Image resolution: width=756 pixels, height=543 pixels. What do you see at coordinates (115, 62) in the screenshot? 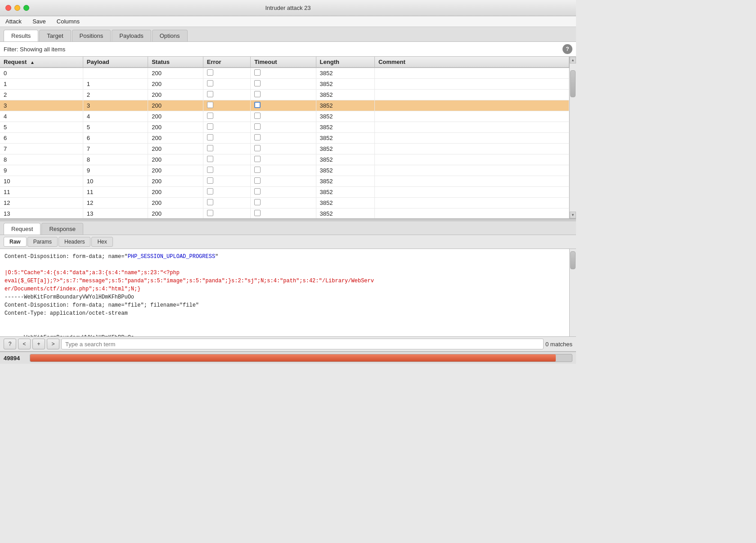
I see `col-payload: Payload` at bounding box center [115, 62].